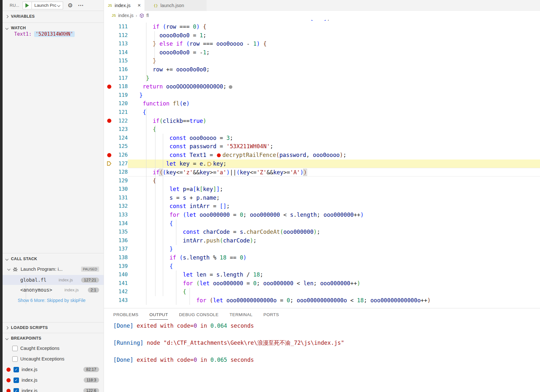 The image size is (540, 392). I want to click on code-line-content: oooo0o0o0 = -1;, so click(334, 53).